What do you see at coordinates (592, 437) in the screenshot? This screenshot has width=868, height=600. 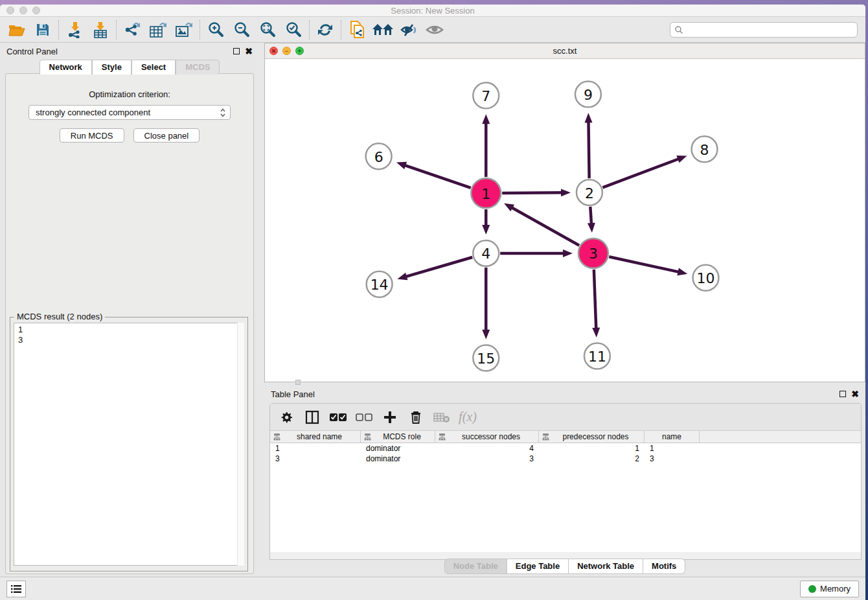 I see `column-header-predecessor-nodes: predecessor nodes` at bounding box center [592, 437].